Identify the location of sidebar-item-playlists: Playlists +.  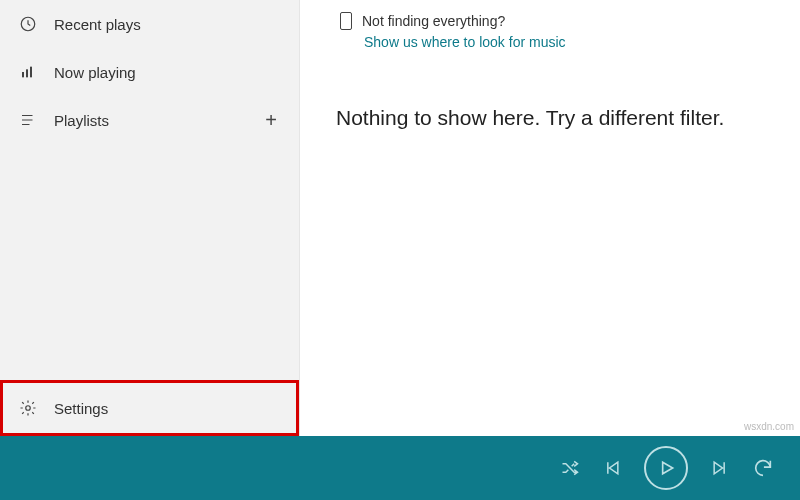
(150, 120).